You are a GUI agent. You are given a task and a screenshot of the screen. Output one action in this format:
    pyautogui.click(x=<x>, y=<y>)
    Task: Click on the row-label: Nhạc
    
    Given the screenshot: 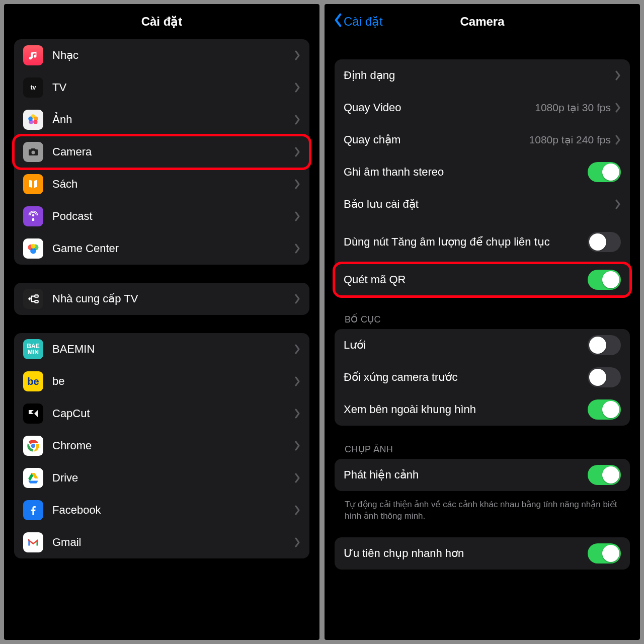 What is the action you would take?
    pyautogui.click(x=173, y=55)
    